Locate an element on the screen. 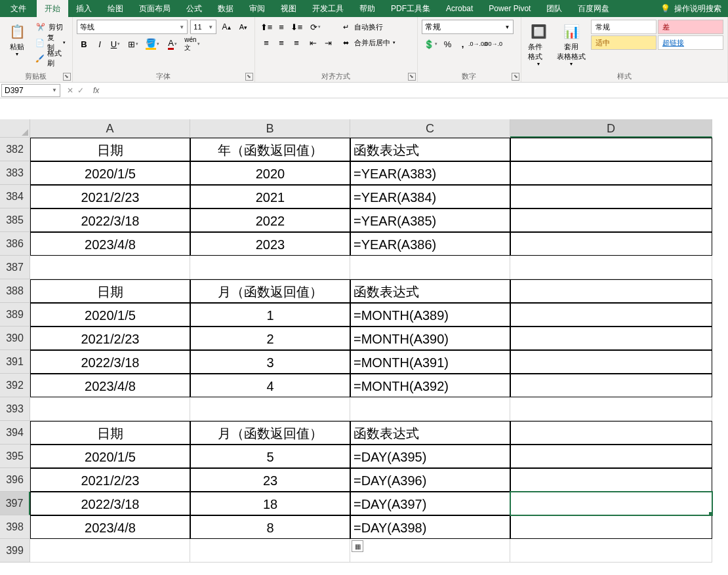 The image size is (728, 575). merge-center-button: ⬌合并后居中▾ is located at coordinates (369, 43).